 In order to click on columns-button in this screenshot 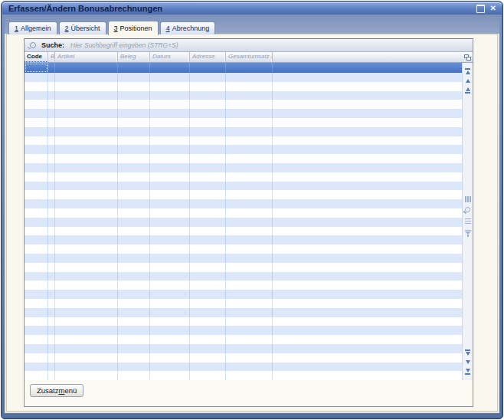, I will do `click(468, 199)`.